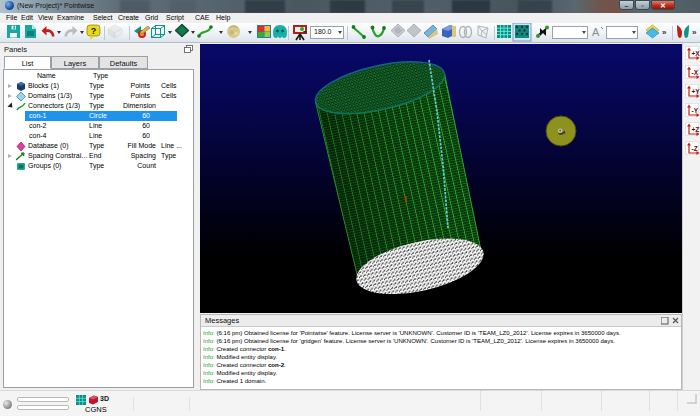  I want to click on svg-text: +X, so click(696, 54).